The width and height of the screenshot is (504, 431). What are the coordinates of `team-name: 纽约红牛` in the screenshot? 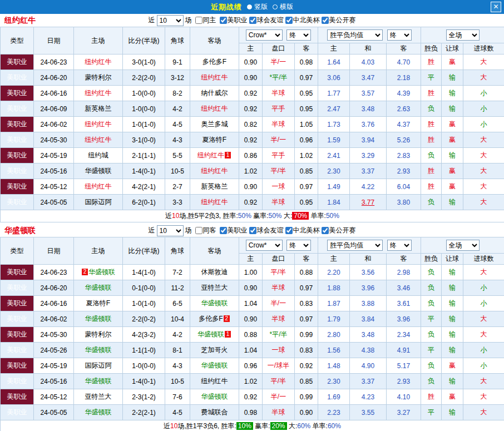 It's located at (98, 140).